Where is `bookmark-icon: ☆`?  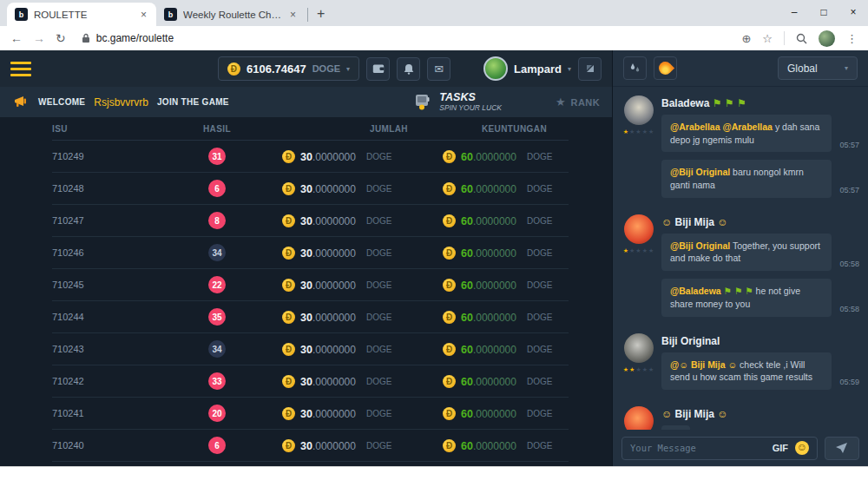
bookmark-icon: ☆ is located at coordinates (767, 38).